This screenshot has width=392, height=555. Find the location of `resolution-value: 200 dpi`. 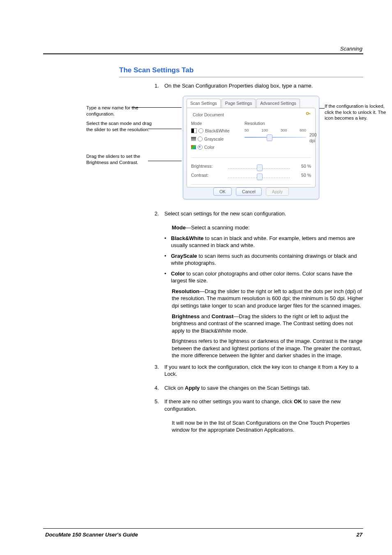

resolution-value: 200 dpi is located at coordinates (313, 138).